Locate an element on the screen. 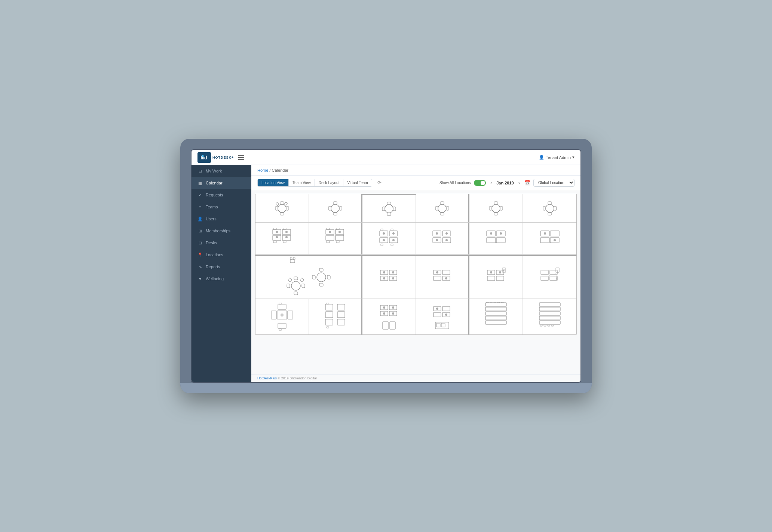 Image resolution: width=772 pixels, height=532 pixels. my-work-icon: ⊟ is located at coordinates (200, 171).